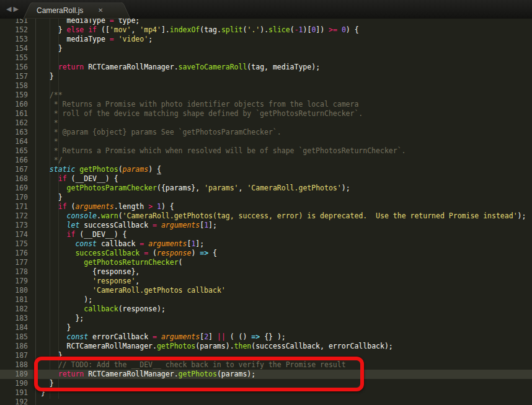  What do you see at coordinates (266, 383) in the screenshot?
I see `code-line: 190 }` at bounding box center [266, 383].